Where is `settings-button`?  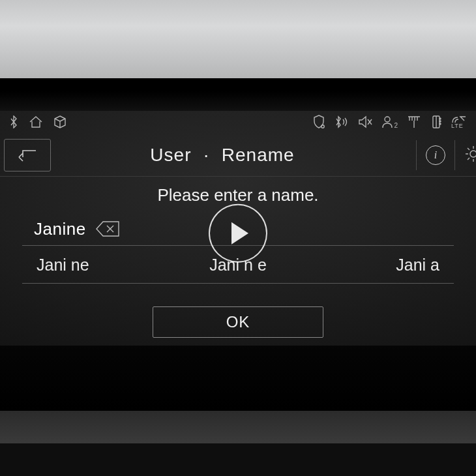 settings-button is located at coordinates (470, 155).